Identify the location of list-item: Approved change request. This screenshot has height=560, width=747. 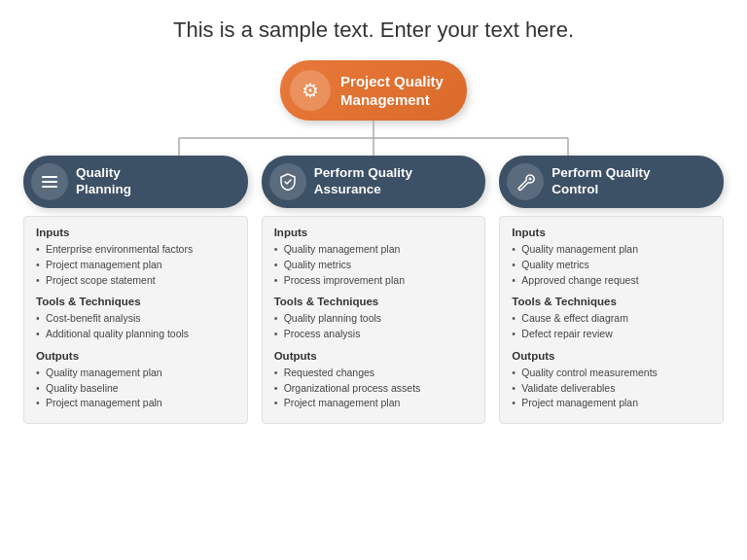
(611, 281).